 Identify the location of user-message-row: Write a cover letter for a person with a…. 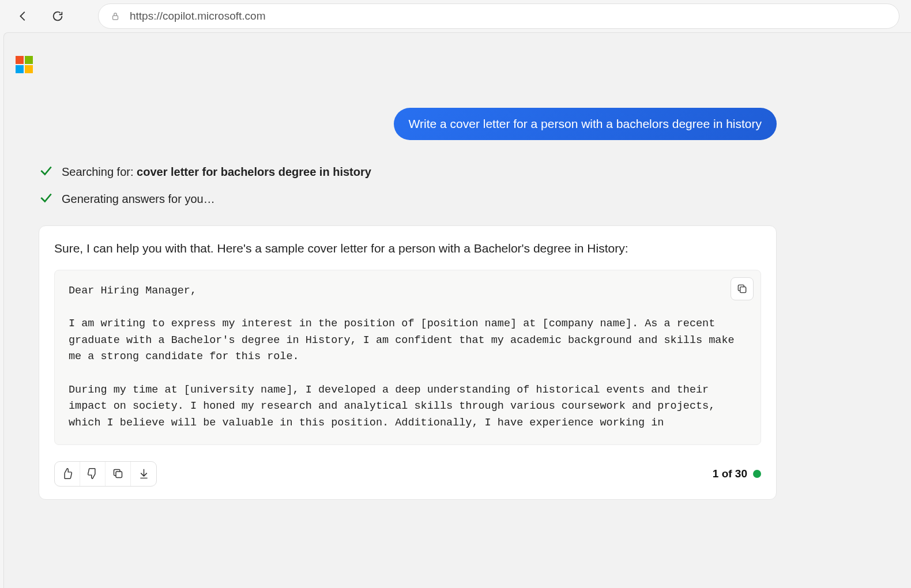
(408, 124).